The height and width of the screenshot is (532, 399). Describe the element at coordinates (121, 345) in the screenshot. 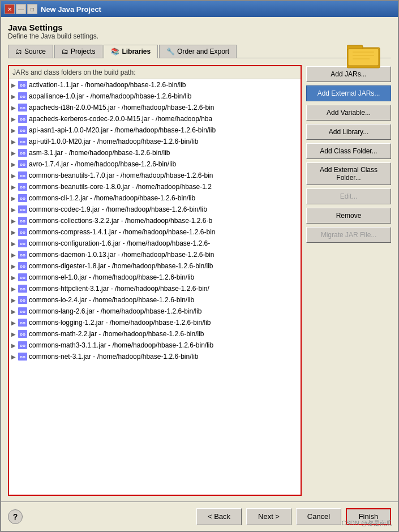

I see `jar-item-text: commons-math3-3.1.1.jar - /home/hadoop/h…` at that location.